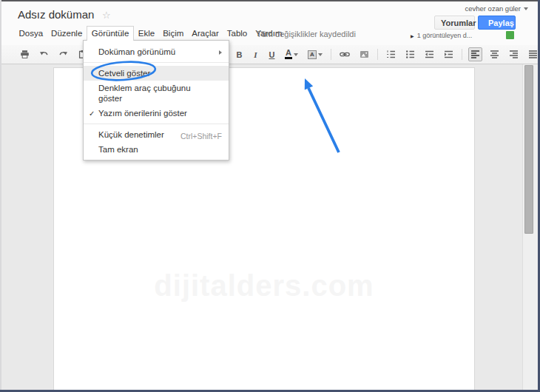 Image resolution: width=540 pixels, height=392 pixels. Describe the element at coordinates (146, 34) in the screenshot. I see `menu-ekle: Ekle` at that location.